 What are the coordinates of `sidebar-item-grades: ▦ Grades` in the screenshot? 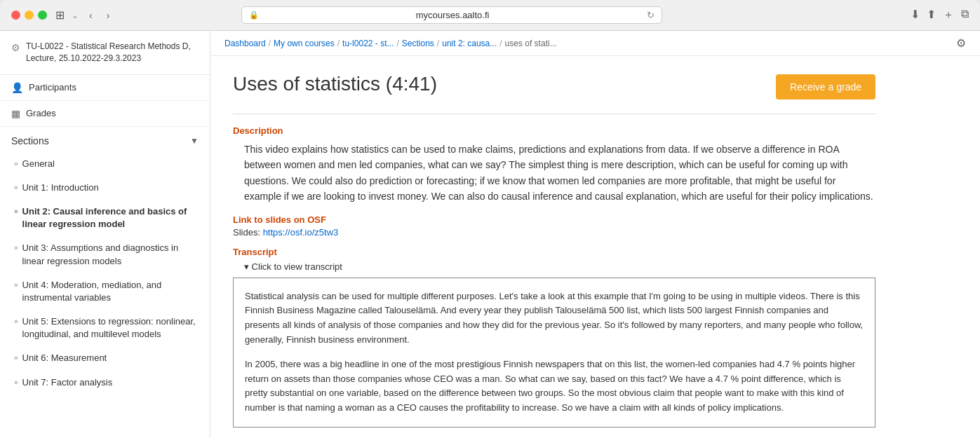 It's located at (105, 114).